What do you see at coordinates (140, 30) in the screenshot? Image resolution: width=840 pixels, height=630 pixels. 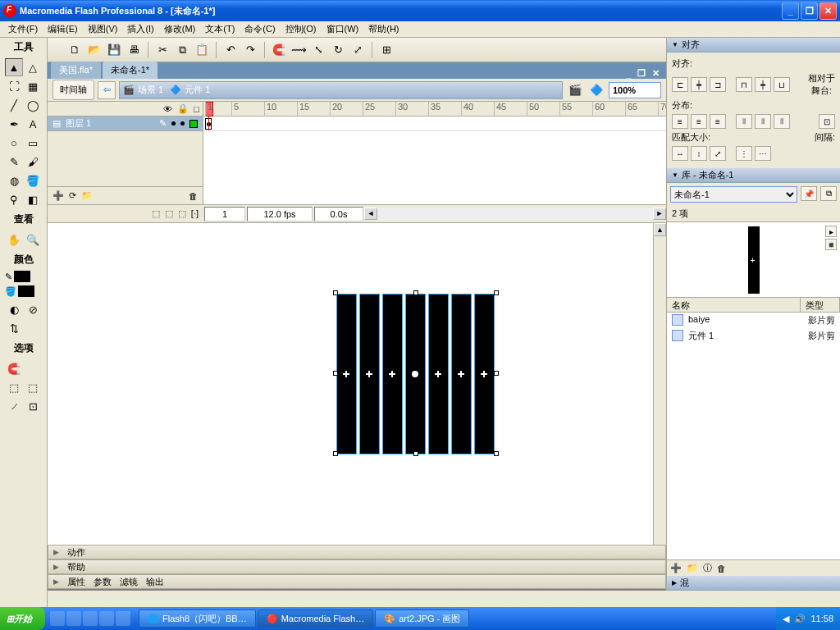 I see `menu-insert: 插入(I)` at bounding box center [140, 30].